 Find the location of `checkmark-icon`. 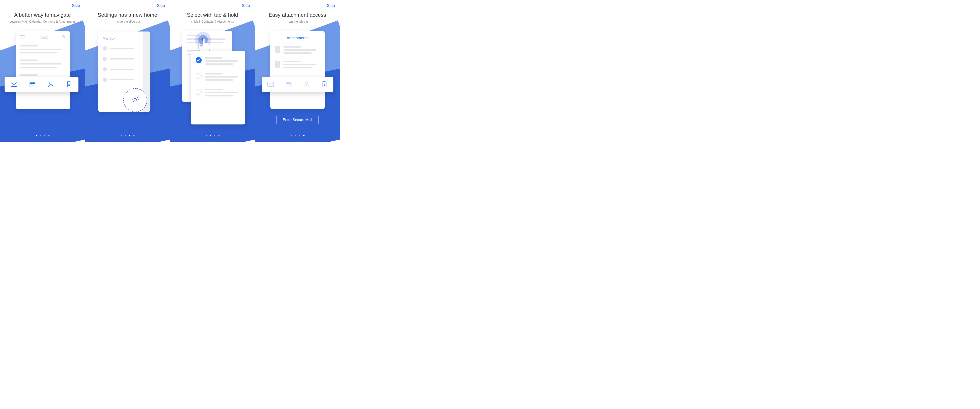

checkmark-icon is located at coordinates (199, 60).